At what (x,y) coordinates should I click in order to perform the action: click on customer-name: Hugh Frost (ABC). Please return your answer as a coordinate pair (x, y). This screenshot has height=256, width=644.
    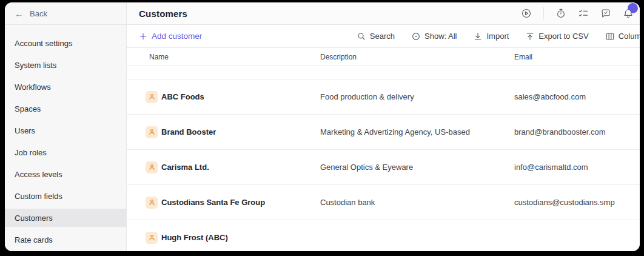
    Looking at the image, I should click on (195, 238).